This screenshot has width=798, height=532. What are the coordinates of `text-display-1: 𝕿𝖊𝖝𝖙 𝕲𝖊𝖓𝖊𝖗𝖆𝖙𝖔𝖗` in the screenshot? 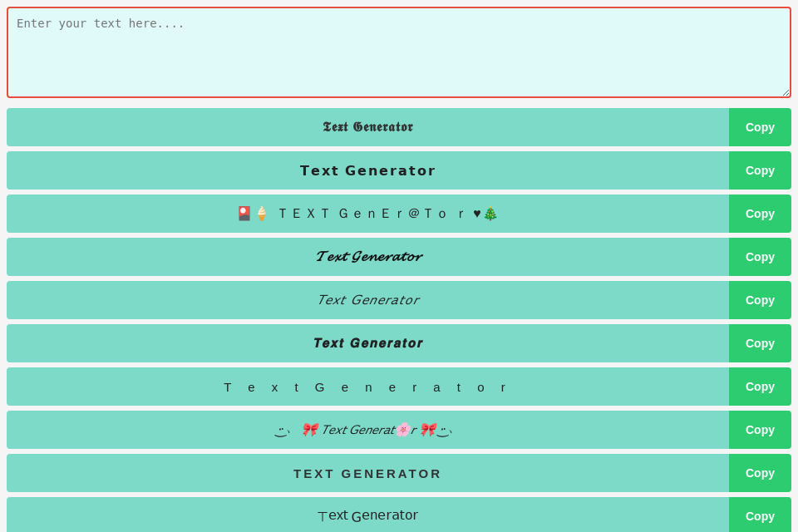 It's located at (367, 127).